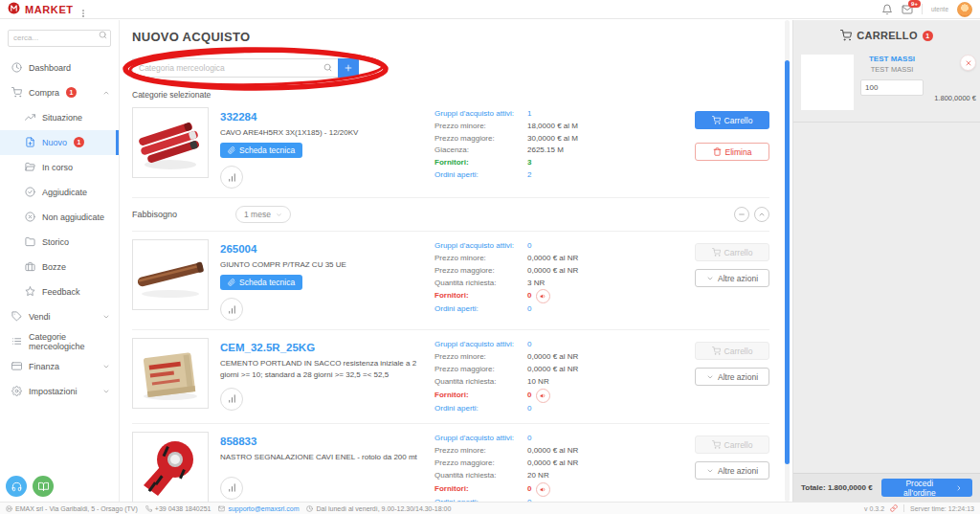 This screenshot has width=980, height=514. Describe the element at coordinates (222, 509) in the screenshot. I see `mail-icon` at that location.